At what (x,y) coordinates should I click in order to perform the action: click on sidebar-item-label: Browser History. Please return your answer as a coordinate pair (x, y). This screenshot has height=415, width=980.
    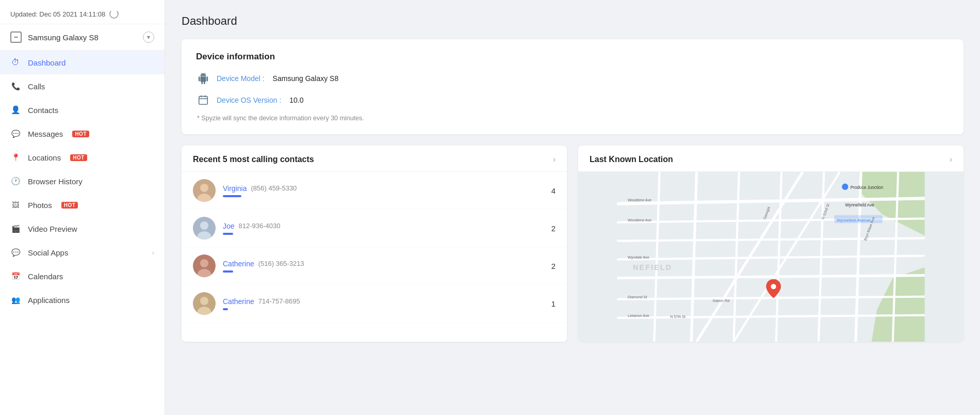
    Looking at the image, I should click on (55, 182).